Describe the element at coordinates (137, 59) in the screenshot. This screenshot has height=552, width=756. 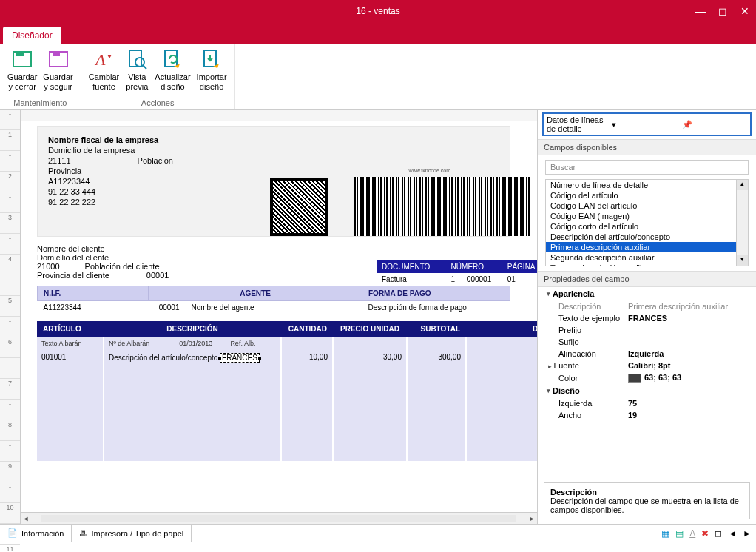
I see `preview-icon` at that location.